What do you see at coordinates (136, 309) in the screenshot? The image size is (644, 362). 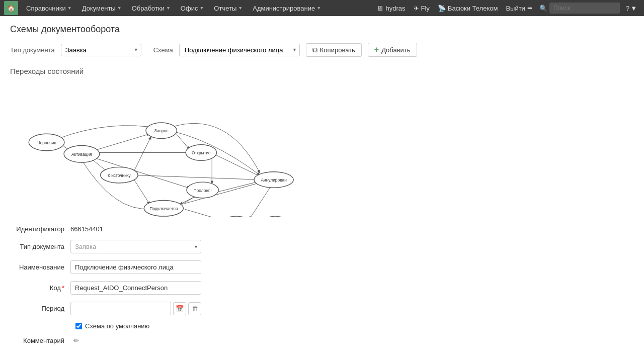 I see `period-controls: 📅 🗑` at bounding box center [136, 309].